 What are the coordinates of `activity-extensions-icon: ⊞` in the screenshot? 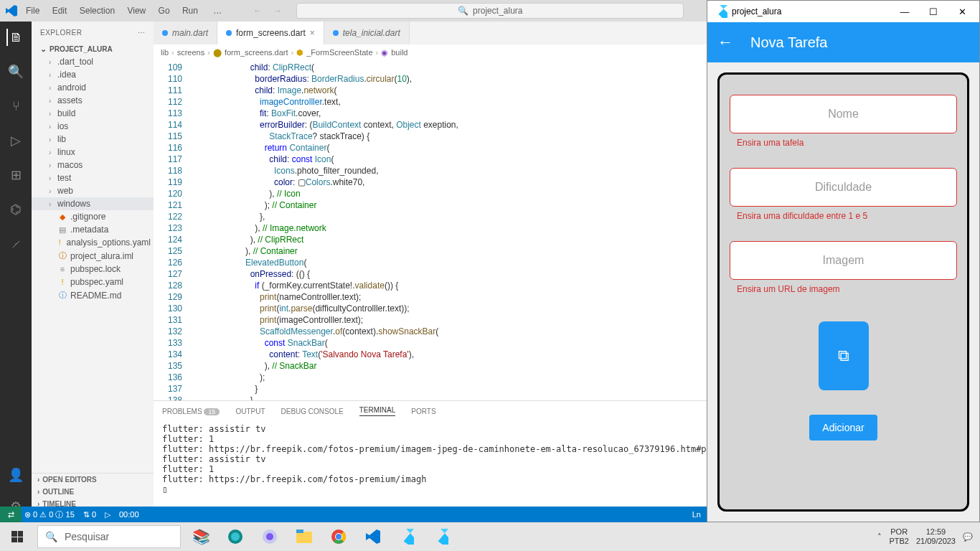 It's located at (16, 175).